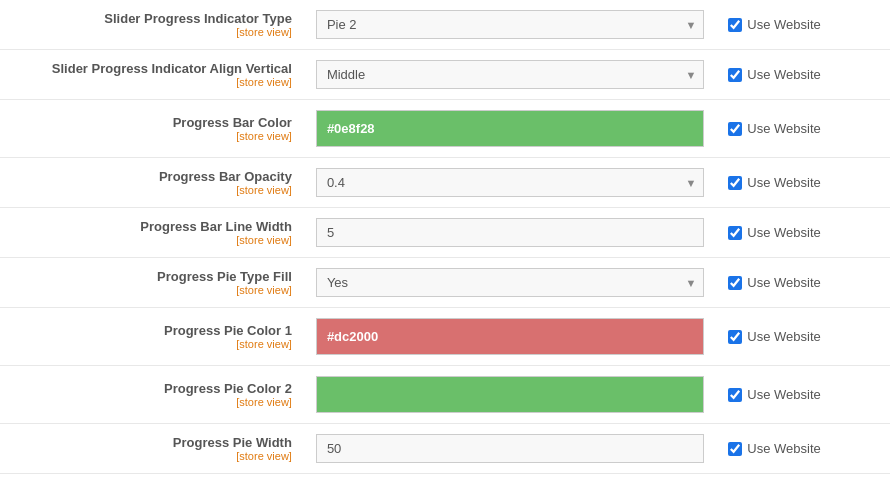  What do you see at coordinates (735, 183) in the screenshot?
I see `use-website-checkbox-progress-bar-opacity` at bounding box center [735, 183].